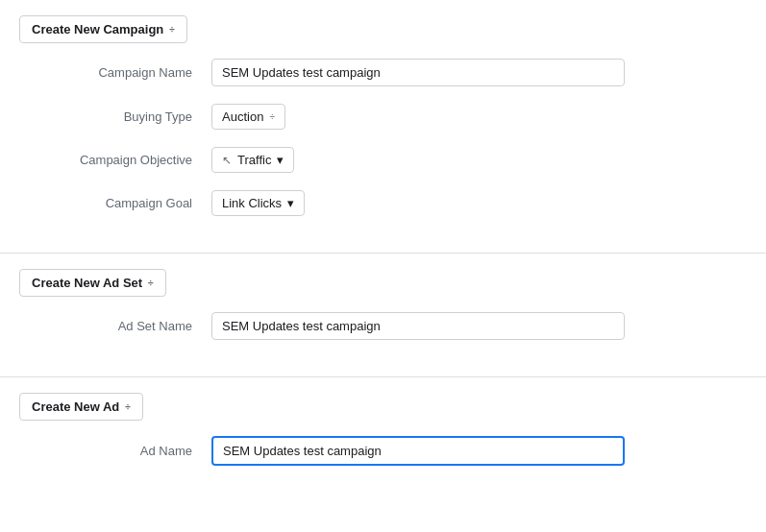 This screenshot has width=766, height=532. Describe the element at coordinates (104, 29) in the screenshot. I see `create-new-campaign-button: Create New Campaign ÷` at that location.